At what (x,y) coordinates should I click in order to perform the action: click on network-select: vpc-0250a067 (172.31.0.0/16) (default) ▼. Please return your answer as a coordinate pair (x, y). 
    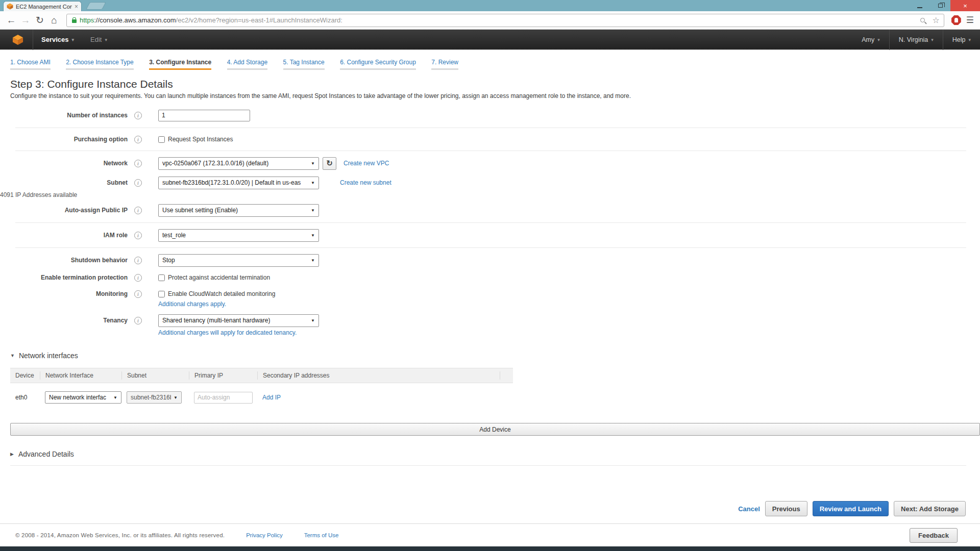
    Looking at the image, I should click on (239, 163).